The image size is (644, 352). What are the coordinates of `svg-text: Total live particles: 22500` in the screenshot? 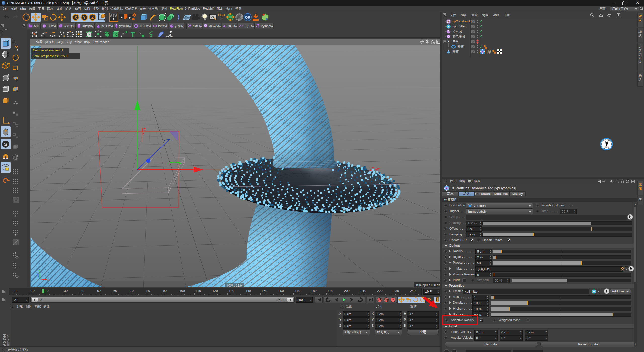 It's located at (51, 56).